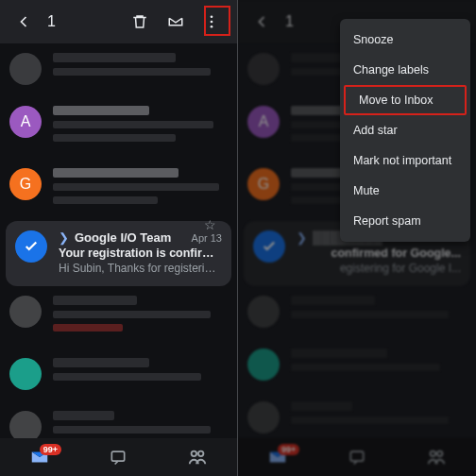 The width and height of the screenshot is (476, 476). I want to click on email-snippet-tail: egistering for Google I..., so click(379, 268).